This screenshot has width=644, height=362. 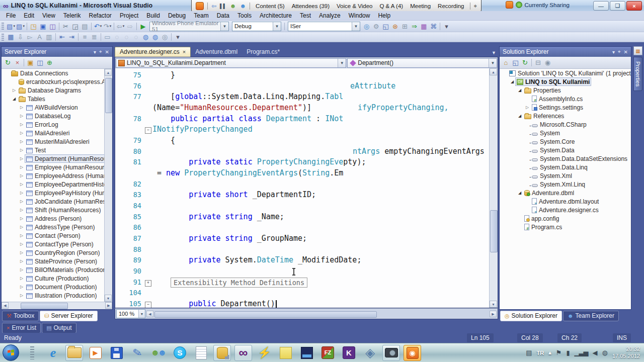 What do you see at coordinates (57, 227) in the screenshot?
I see `tree-item-addresstype-person: ▷AddressType (Person)` at bounding box center [57, 227].